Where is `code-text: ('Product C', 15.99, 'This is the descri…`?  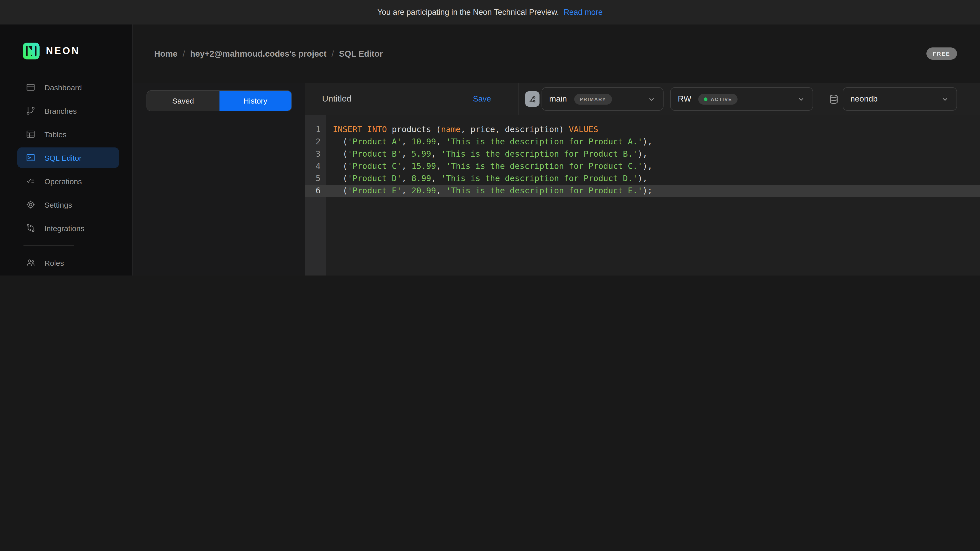 code-text: ('Product C', 15.99, 'This is the descri… is located at coordinates (489, 166).